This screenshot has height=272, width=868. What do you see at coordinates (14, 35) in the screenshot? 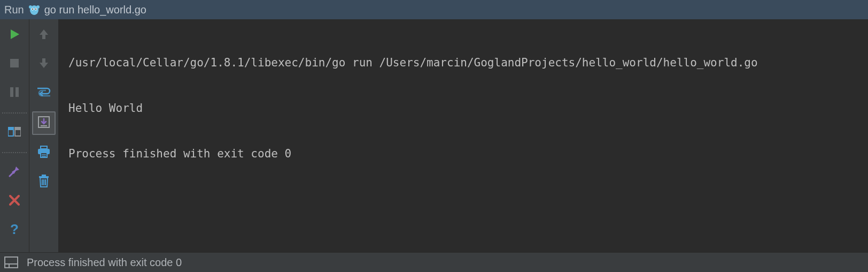
I see `rerun-button` at bounding box center [14, 35].